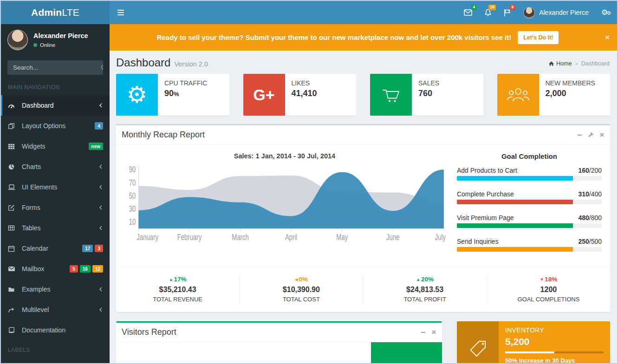  Describe the element at coordinates (529, 197) in the screenshot. I see `goal-complete-purchase: Complete Purchase310400` at that location.